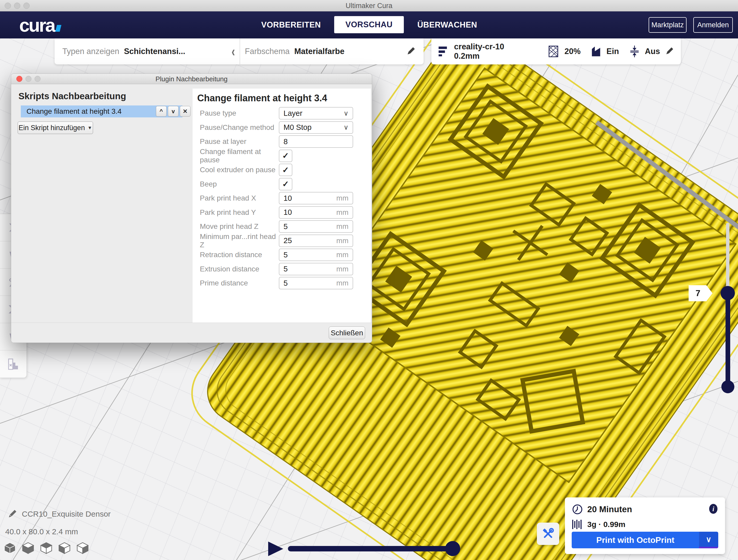 The height and width of the screenshot is (560, 738). What do you see at coordinates (282, 227) in the screenshot?
I see `field-row-move-print-head-z: Move print head Z5mm` at bounding box center [282, 227].